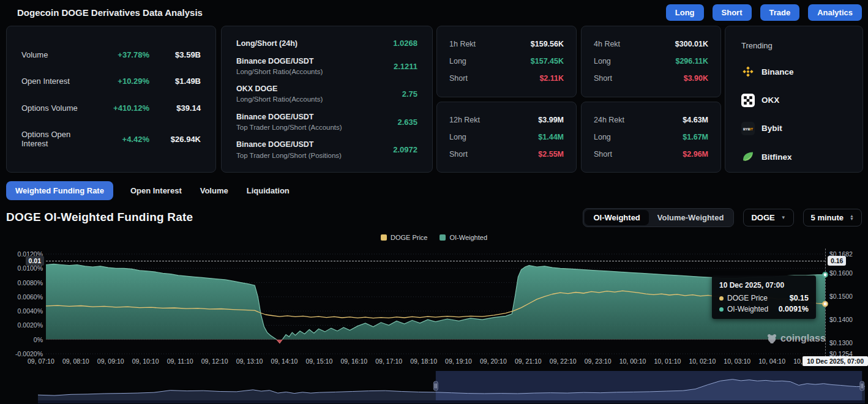 The image size is (868, 404). What do you see at coordinates (763, 218) in the screenshot?
I see `symbol-select-value: DOGE` at bounding box center [763, 218].